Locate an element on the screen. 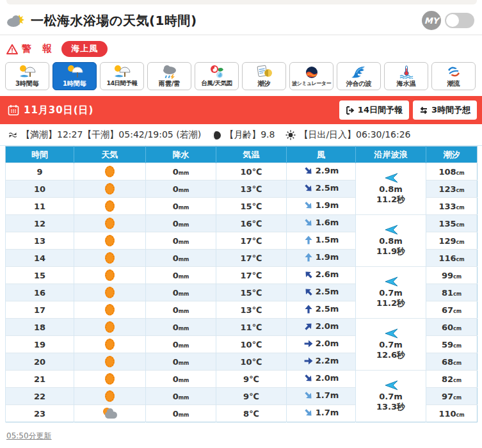 This screenshot has width=482, height=448. tab-label: 雨雲/雷 is located at coordinates (170, 84).